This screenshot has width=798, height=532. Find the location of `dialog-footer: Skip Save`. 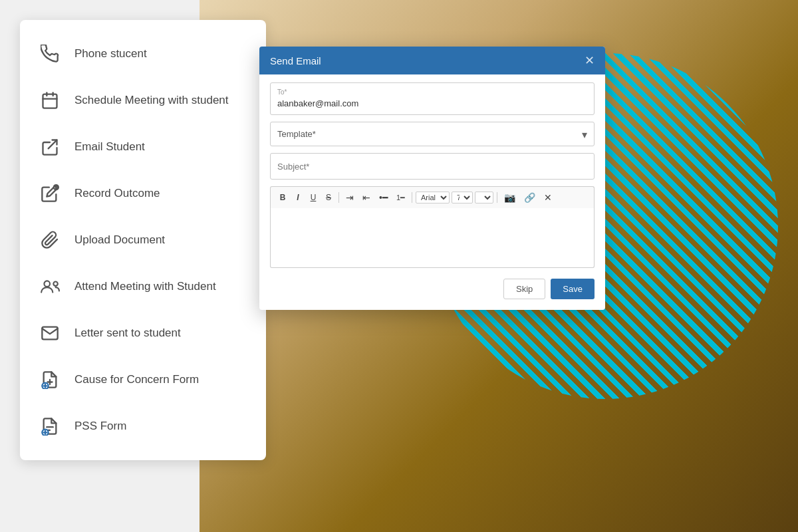

dialog-footer: Skip Save is located at coordinates (432, 287).